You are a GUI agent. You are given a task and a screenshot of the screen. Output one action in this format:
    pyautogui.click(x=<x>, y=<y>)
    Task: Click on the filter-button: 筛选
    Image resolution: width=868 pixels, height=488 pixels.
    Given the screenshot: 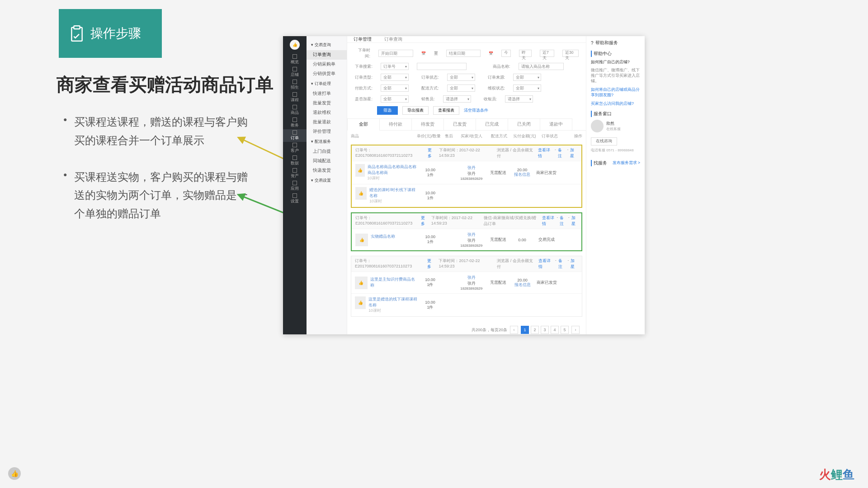 What is the action you would take?
    pyautogui.click(x=387, y=110)
    